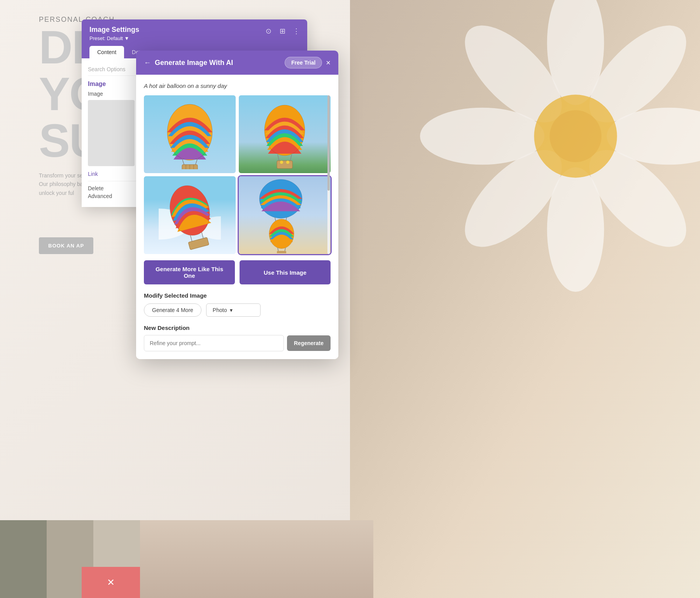  What do you see at coordinates (237, 86) in the screenshot?
I see `ai-prompt-display: A hot air balloon on a sunny day` at bounding box center [237, 86].